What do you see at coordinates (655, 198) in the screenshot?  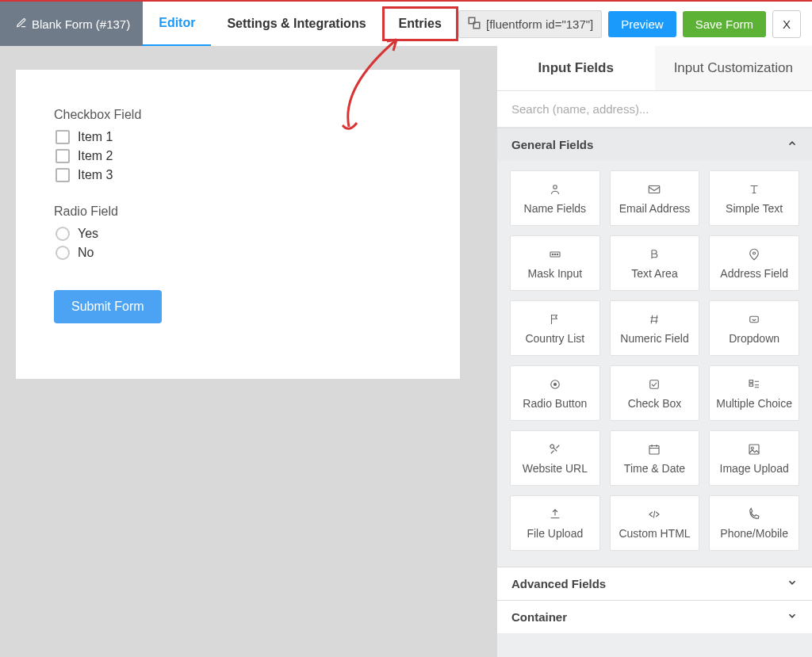 I see `field-card-email-address: Email Address` at bounding box center [655, 198].